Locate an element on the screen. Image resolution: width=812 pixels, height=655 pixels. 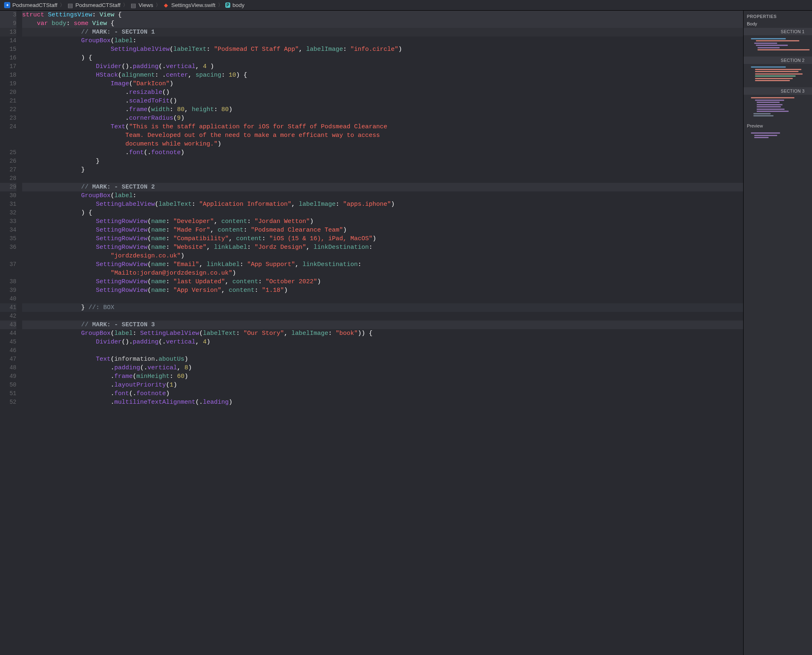
code-line: // MARK: - SECTION 2 is located at coordinates (383, 187).